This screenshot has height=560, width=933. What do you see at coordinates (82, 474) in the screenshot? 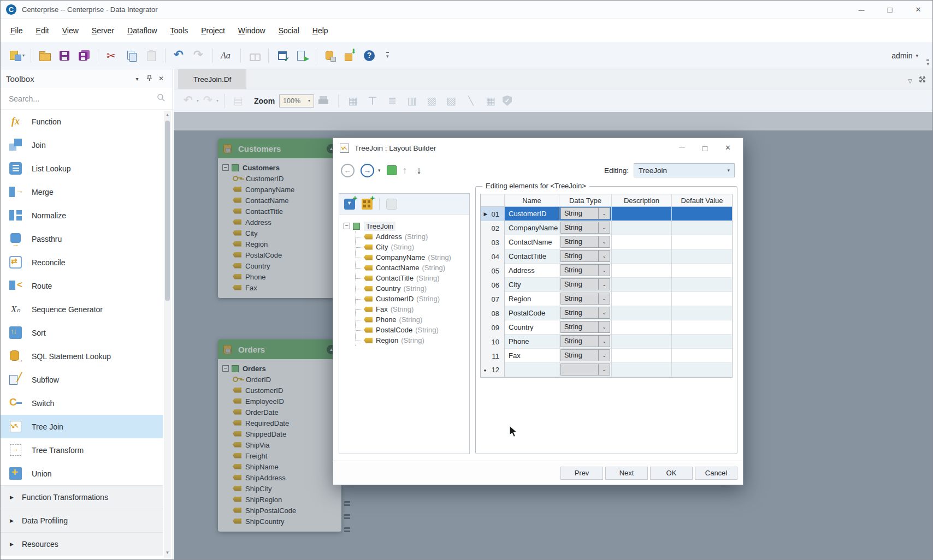
I see `toolbox-item: Union` at bounding box center [82, 474].